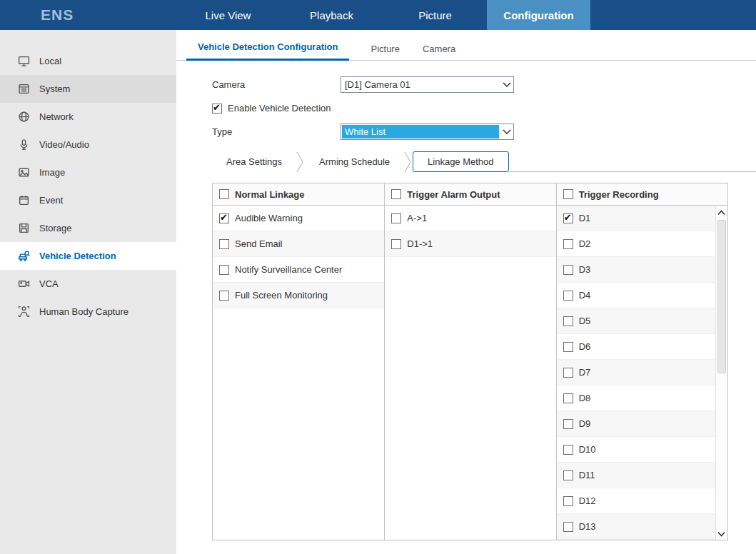 The image size is (756, 554). I want to click on channel-d12-checkbox, so click(568, 501).